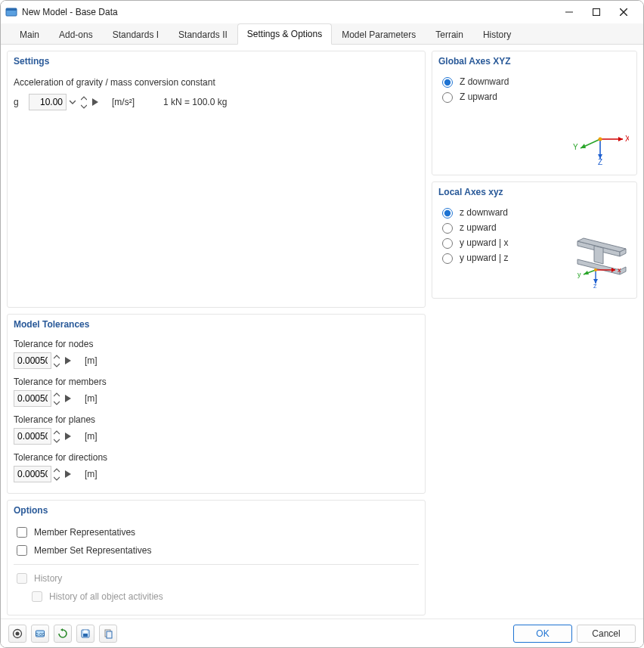  What do you see at coordinates (216, 550) in the screenshot?
I see `option-member-set-reps: Member Set Representatives` at bounding box center [216, 550].